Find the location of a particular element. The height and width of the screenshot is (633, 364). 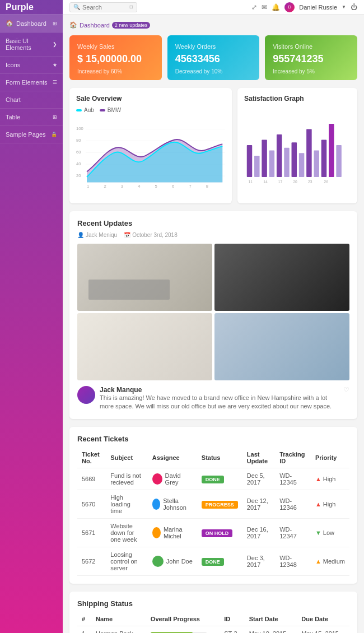

home-icon: 🏠 is located at coordinates (10, 24).